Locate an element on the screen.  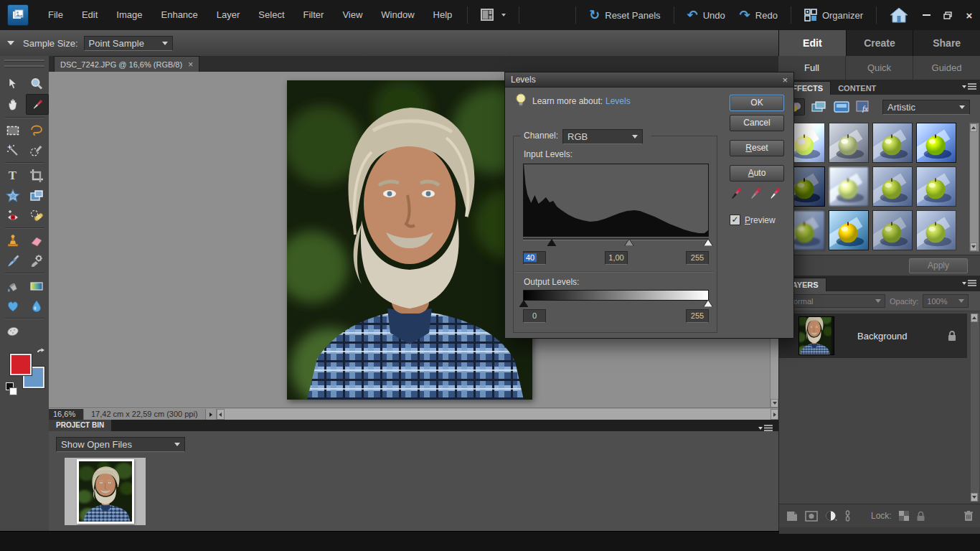
spot-healing-brush-tool is located at coordinates (37, 215).